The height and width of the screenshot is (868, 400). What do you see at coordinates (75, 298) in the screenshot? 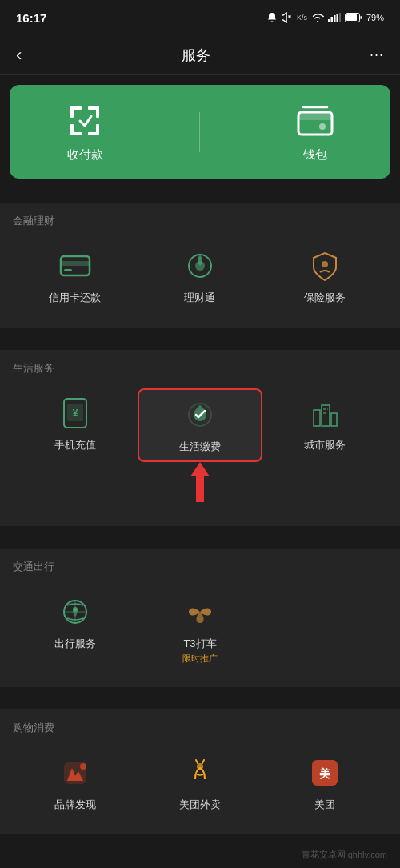
I see `credit-card-label: 信用卡还款` at bounding box center [75, 298].